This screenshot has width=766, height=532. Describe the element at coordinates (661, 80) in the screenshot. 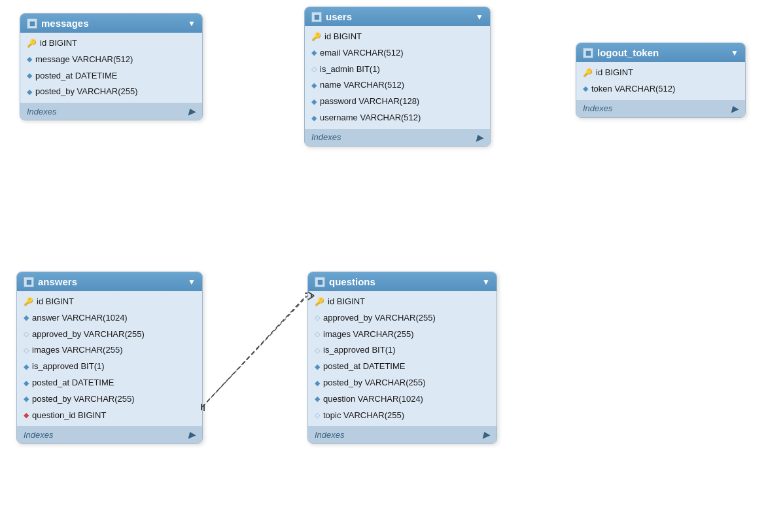

I see `table-logout_token: ▦ logout_token ▼ 🔑 id BIGINT ◆ token VAR…` at that location.